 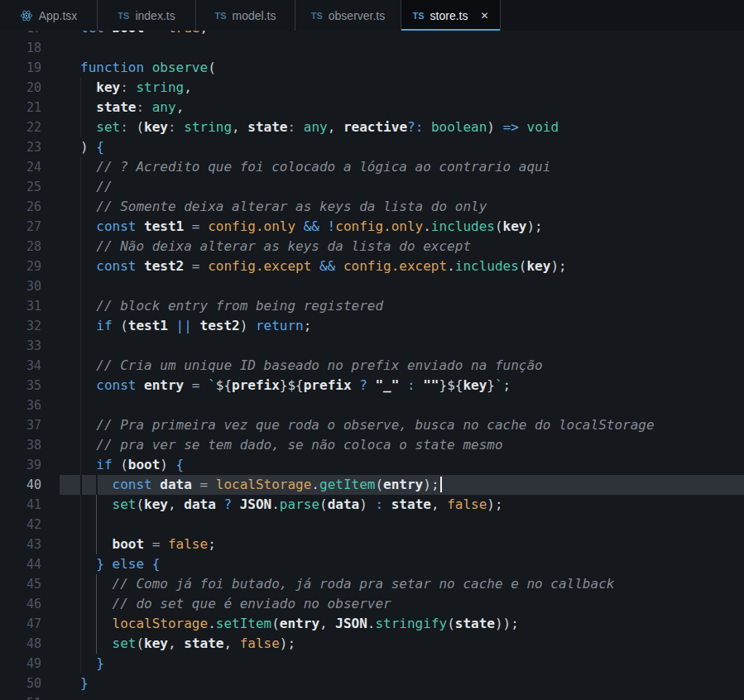 I want to click on close-icon: ✕, so click(x=484, y=16).